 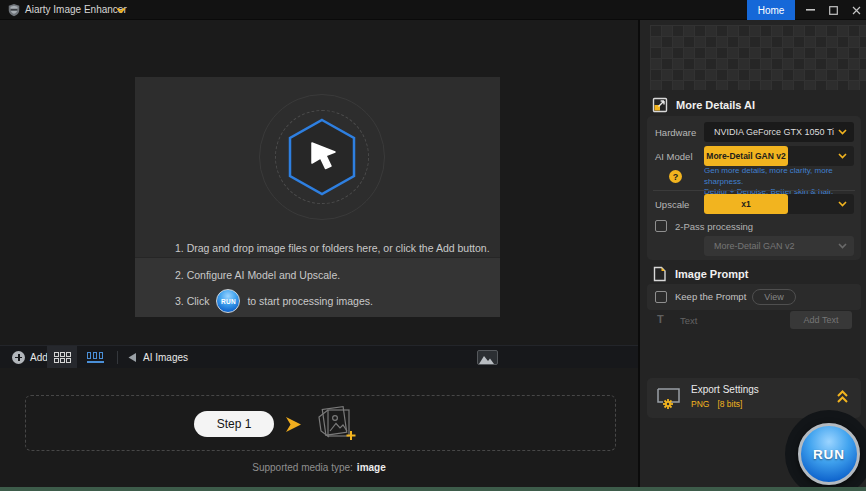 What do you see at coordinates (118, 358) in the screenshot?
I see `toolbar-divider` at bounding box center [118, 358].